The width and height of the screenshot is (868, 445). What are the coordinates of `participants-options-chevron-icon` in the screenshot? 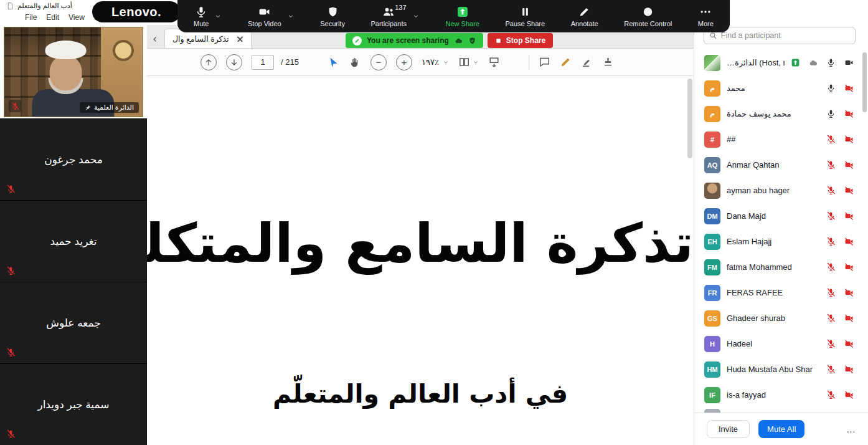 It's located at (416, 16).